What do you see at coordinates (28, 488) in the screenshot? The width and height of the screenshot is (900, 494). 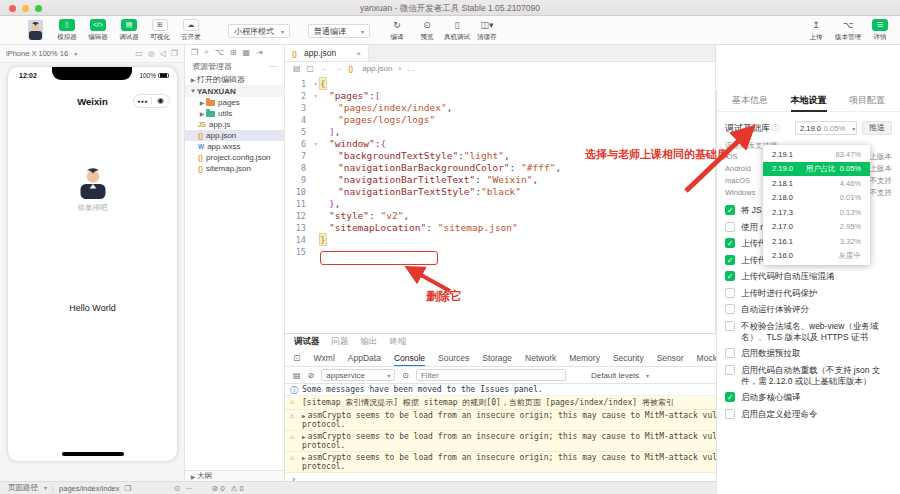 I see `page-path-label: 页面路径 ▾` at bounding box center [28, 488].